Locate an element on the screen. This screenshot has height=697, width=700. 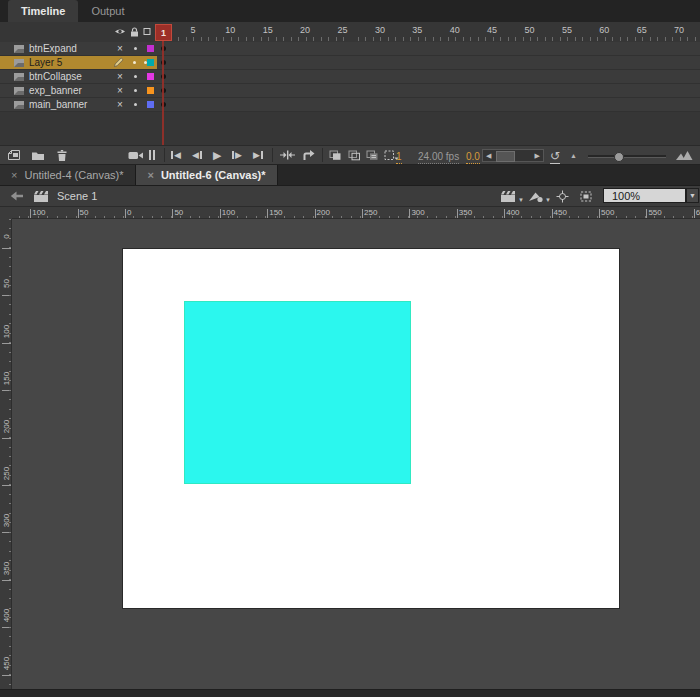
ruler-label: 50 is located at coordinates (6, 284).